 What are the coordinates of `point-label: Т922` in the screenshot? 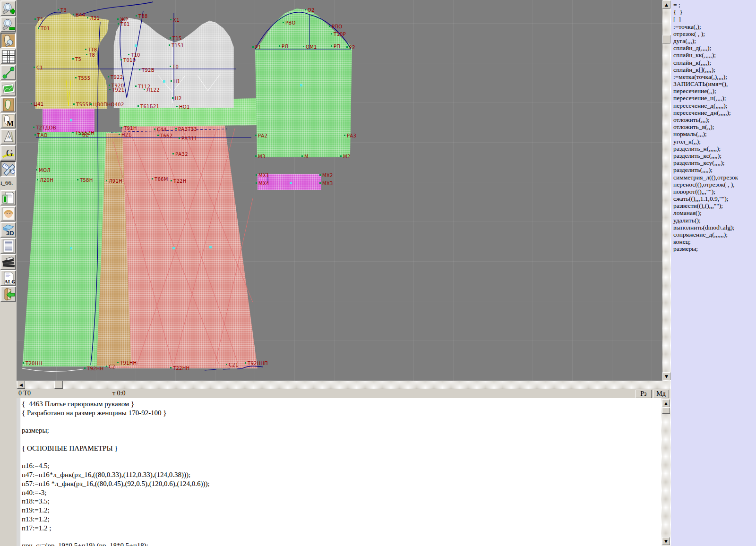 It's located at (117, 77).